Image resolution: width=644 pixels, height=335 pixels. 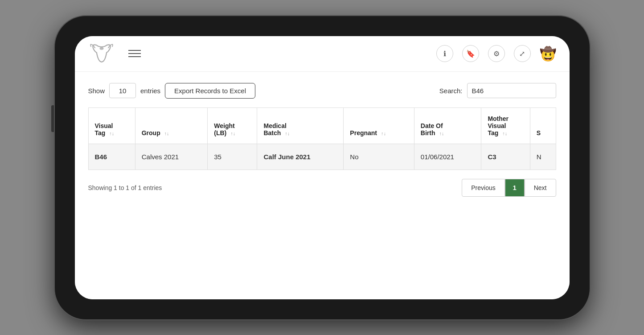 What do you see at coordinates (125, 188) in the screenshot?
I see `entries-info: Showing 1 to 1 of 1 entries` at bounding box center [125, 188].